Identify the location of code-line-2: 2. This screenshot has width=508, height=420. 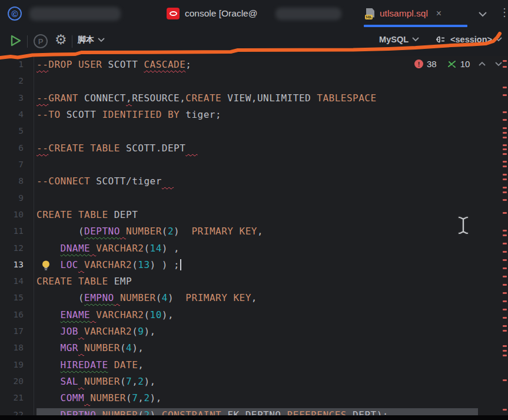
(254, 82).